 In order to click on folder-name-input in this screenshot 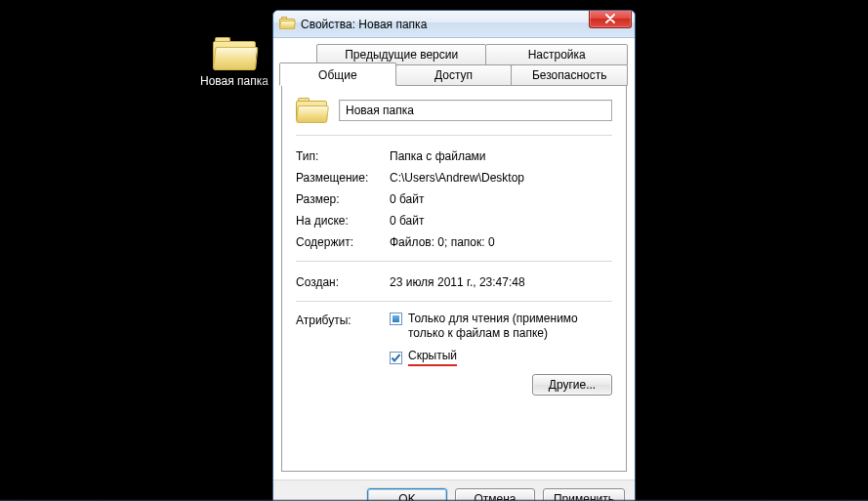, I will do `click(475, 110)`.